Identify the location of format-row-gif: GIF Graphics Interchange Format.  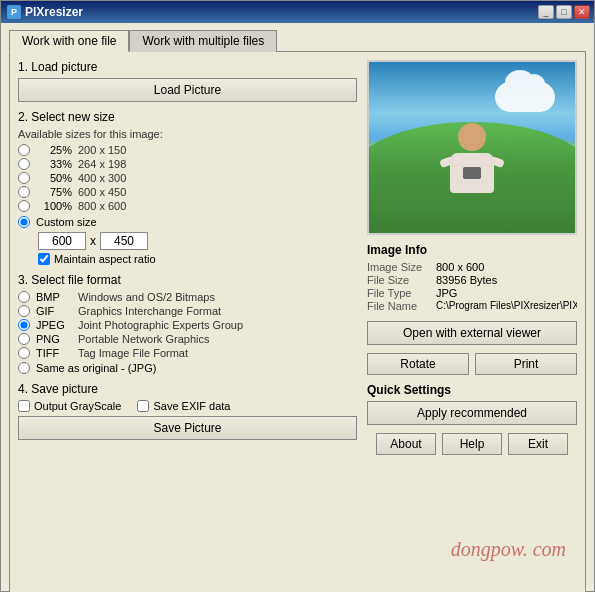
(188, 311).